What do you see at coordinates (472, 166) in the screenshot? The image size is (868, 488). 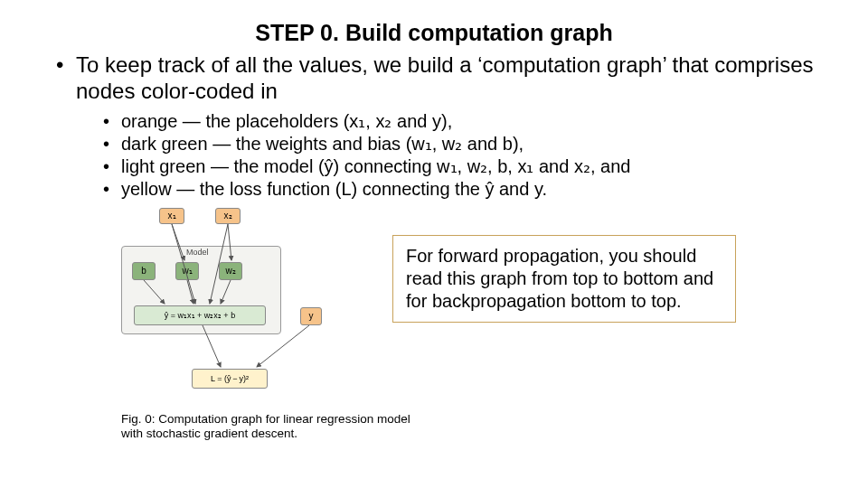 I see `bullet-light-green: light green — the model (ŷ) connecting w…` at bounding box center [472, 166].